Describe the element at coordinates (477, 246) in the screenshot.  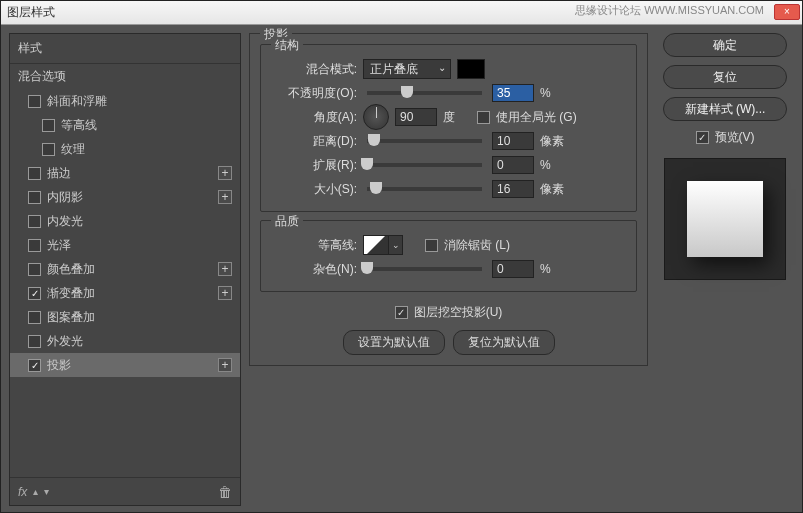
I see `antialias-label: 消除锯齿 (L)` at that location.